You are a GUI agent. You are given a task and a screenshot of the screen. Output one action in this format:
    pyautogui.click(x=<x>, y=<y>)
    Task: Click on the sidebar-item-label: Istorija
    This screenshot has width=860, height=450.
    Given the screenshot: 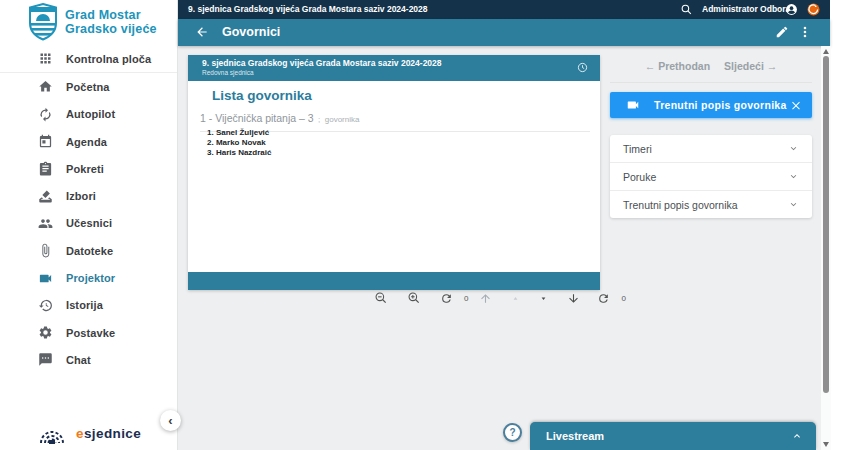 What is the action you would take?
    pyautogui.click(x=84, y=305)
    